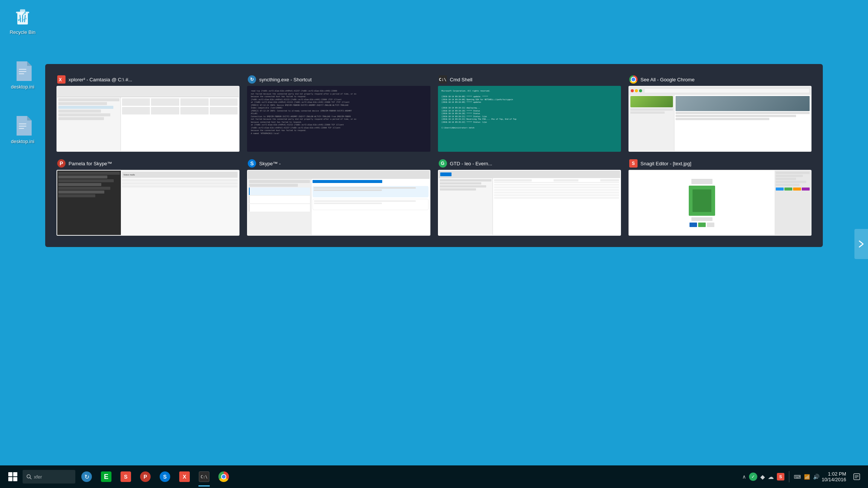  Describe the element at coordinates (87, 477) in the screenshot. I see `taskbar-app-syncthing: ↻` at that location.